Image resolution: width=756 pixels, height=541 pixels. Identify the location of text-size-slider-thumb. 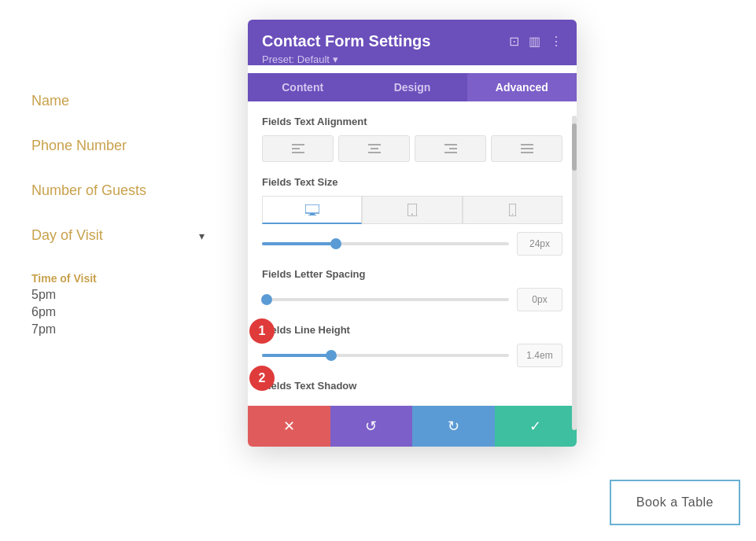
(336, 244).